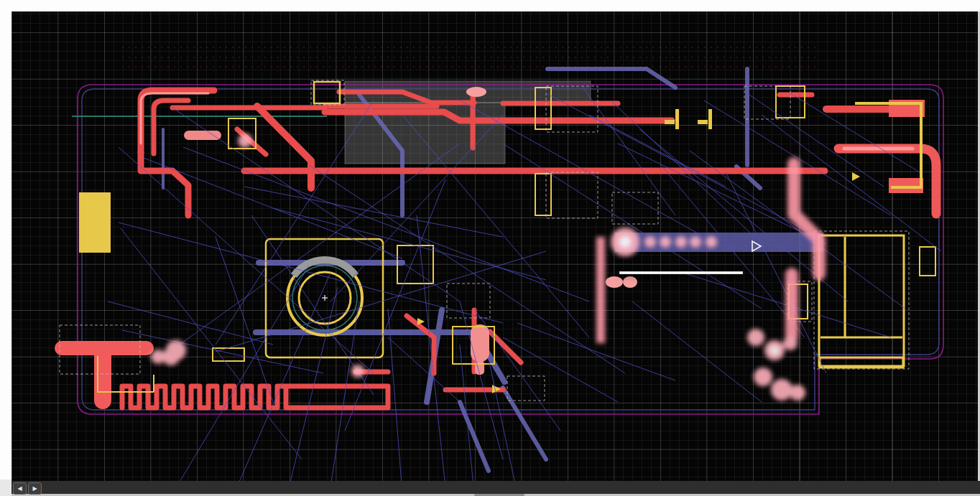 The image size is (980, 496). What do you see at coordinates (490, 487) in the screenshot?
I see `layer-tab-bar` at bounding box center [490, 487].